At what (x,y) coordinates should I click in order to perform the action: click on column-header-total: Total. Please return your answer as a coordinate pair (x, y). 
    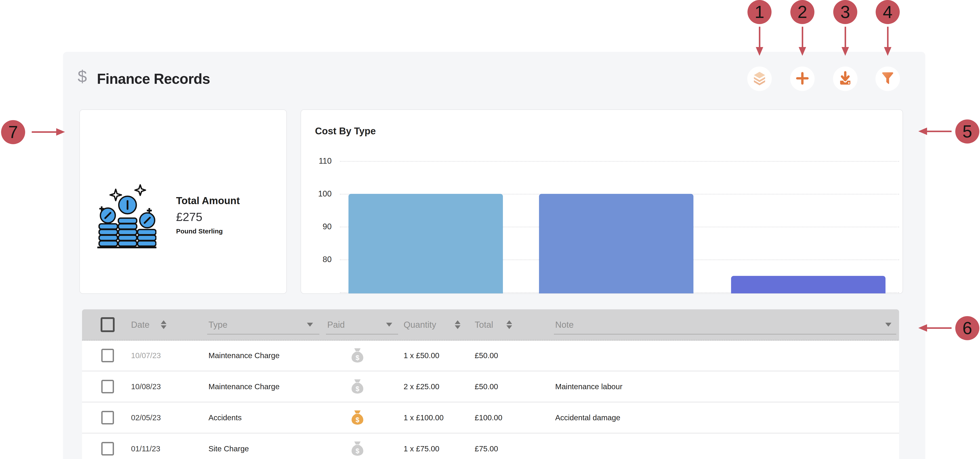
    Looking at the image, I should click on (484, 325).